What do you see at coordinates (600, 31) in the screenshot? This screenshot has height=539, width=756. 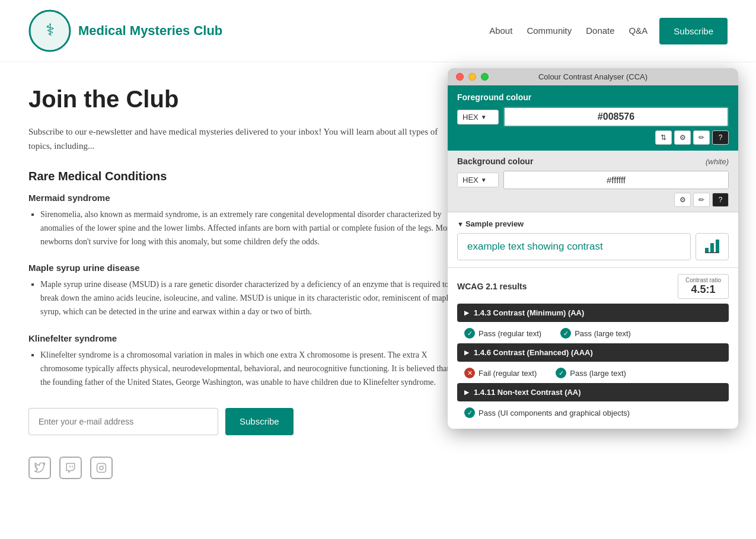 I see `nav-donate: Donate` at bounding box center [600, 31].